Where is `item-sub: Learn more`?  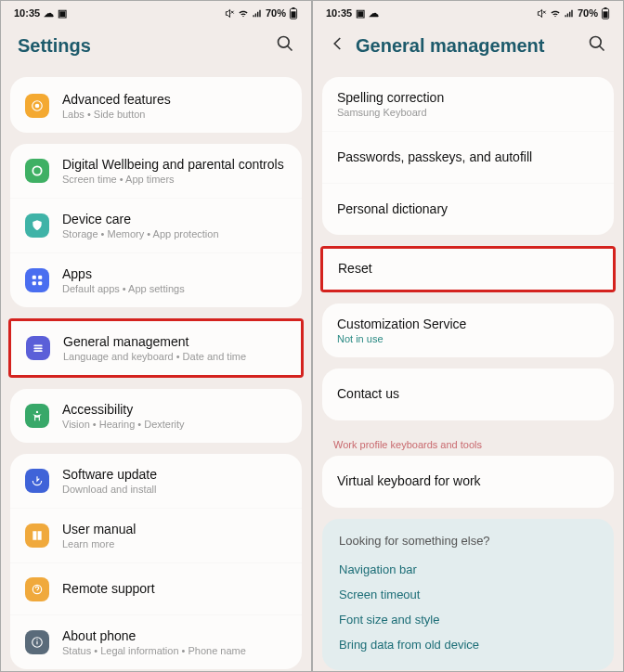
item-sub: Learn more is located at coordinates (175, 544).